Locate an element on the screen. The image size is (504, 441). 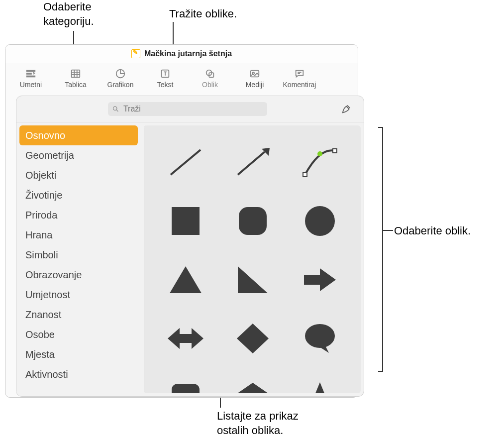
media-icon is located at coordinates (255, 74).